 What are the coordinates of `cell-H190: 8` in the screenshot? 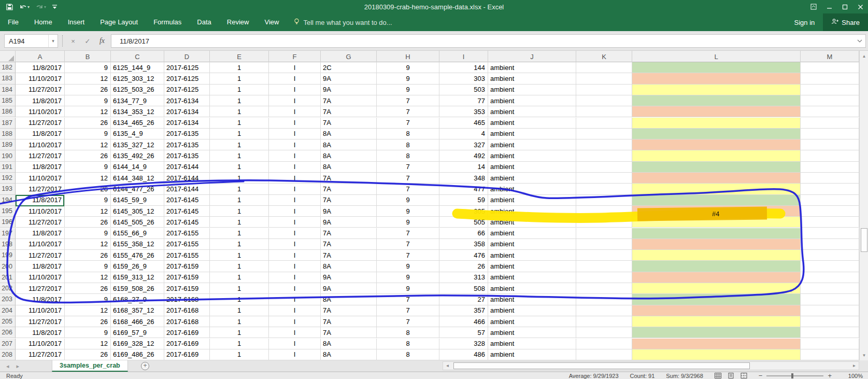 It's located at (408, 156).